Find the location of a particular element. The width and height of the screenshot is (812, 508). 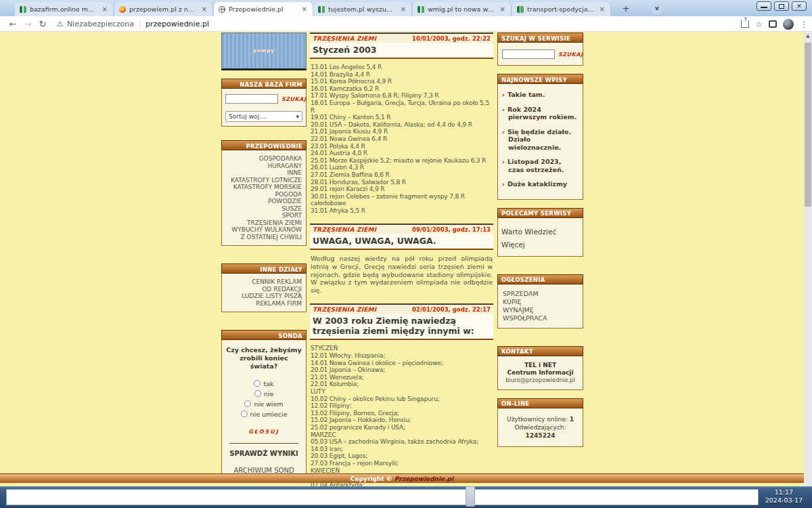

tab-wmig: wmig.pl to nowa wyszukiwarka fi × is located at coordinates (462, 9).